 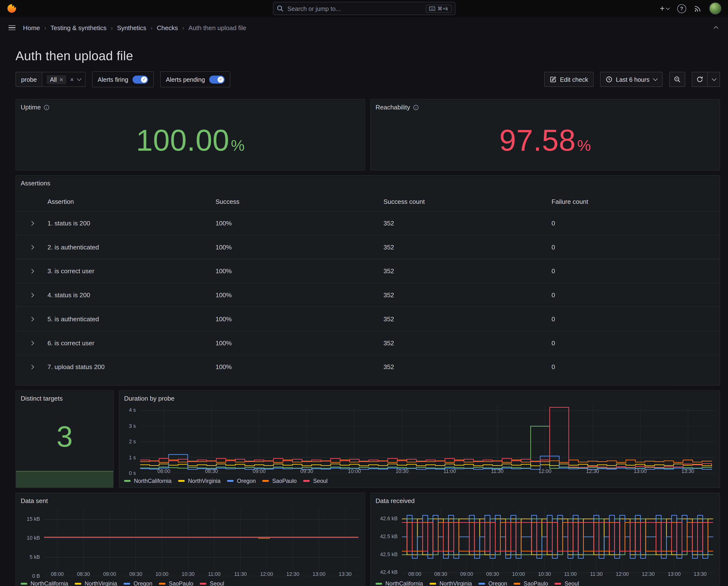 What do you see at coordinates (11, 9) in the screenshot?
I see `grafana-logo` at bounding box center [11, 9].